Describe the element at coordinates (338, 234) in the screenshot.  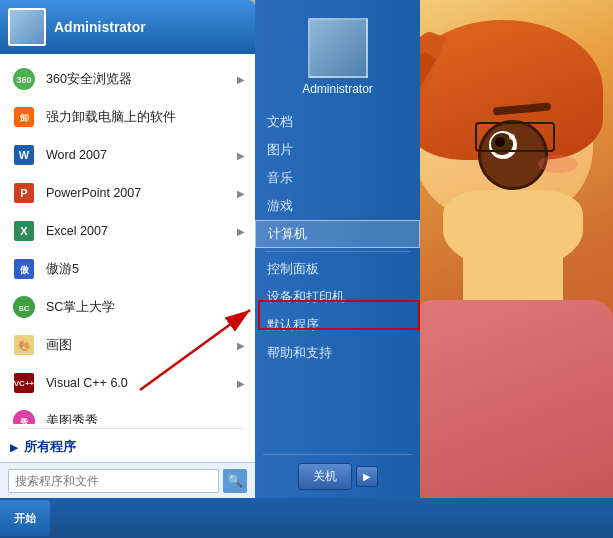
I see `right-panel-computer: 计算机` at that location.